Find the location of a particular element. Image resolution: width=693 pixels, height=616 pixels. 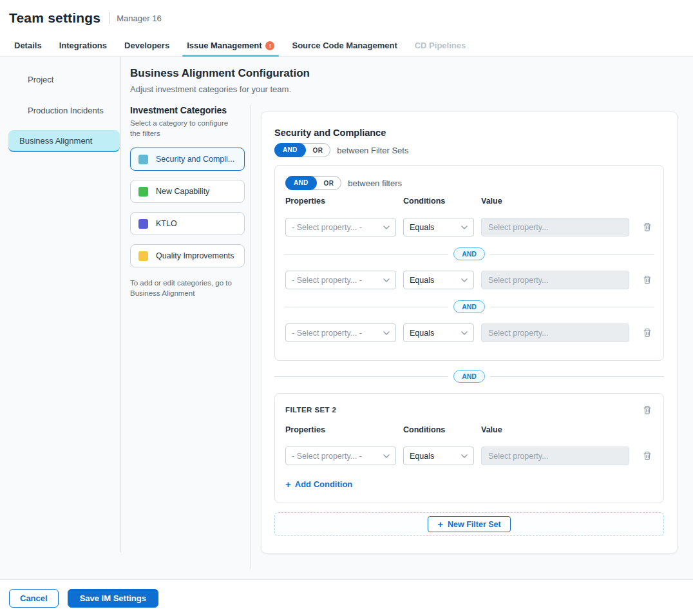

tab-issue-management: Issue Management ! is located at coordinates (231, 45).